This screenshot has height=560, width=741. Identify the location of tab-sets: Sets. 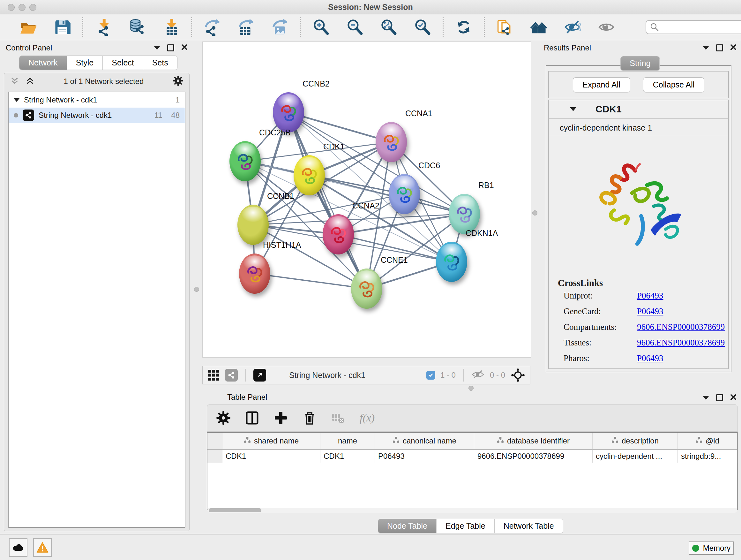
(160, 63).